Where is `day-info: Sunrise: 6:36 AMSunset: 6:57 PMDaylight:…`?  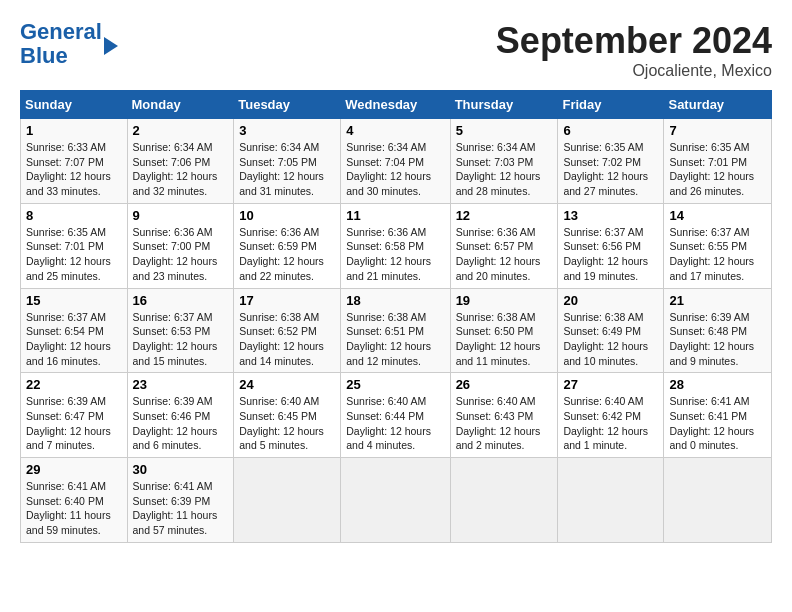
day-info: Sunrise: 6:36 AMSunset: 6:57 PMDaylight:… is located at coordinates (504, 254).